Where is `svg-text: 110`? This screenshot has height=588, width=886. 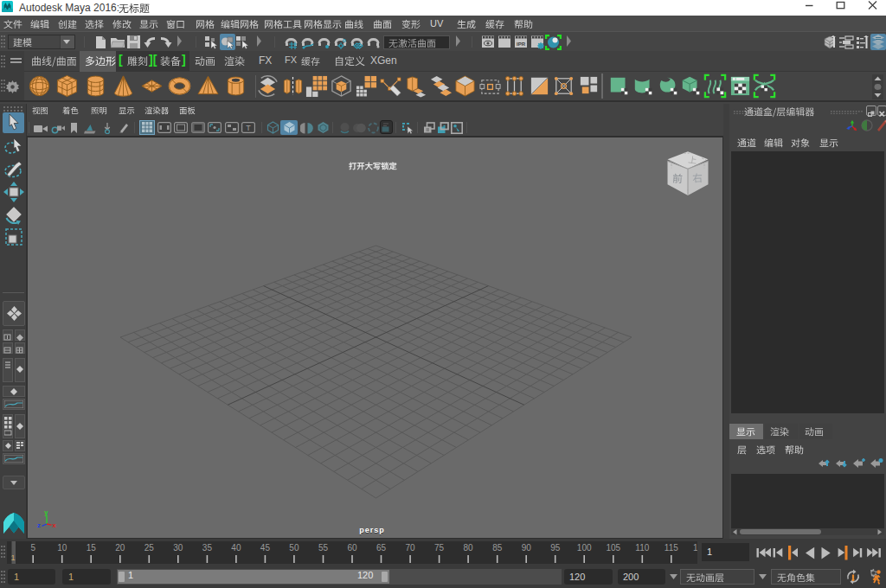
svg-text: 110 is located at coordinates (642, 548).